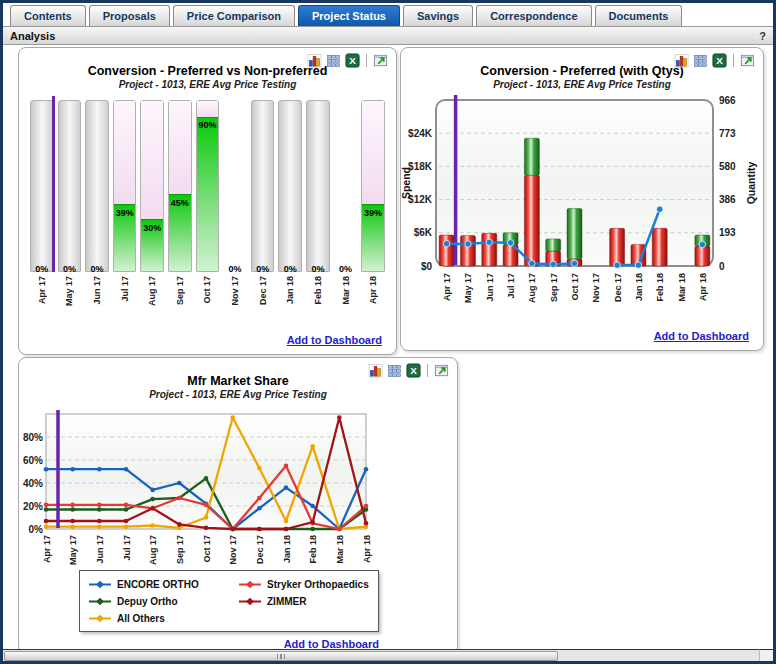 The width and height of the screenshot is (776, 664). What do you see at coordinates (468, 288) in the screenshot?
I see `svg-text: May 17` at bounding box center [468, 288].